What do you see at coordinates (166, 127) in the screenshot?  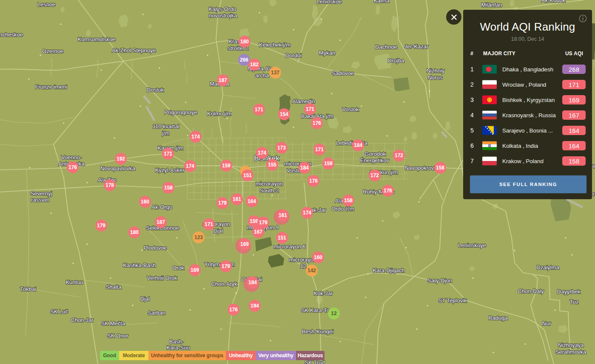 I see `svg-text: 110 kvartal` at bounding box center [166, 127].